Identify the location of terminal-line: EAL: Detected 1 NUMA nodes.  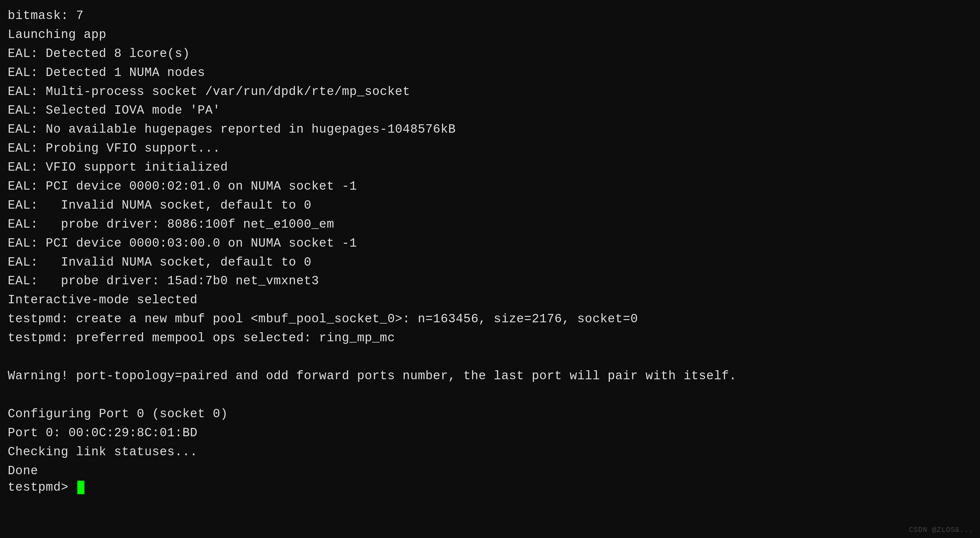
(490, 73).